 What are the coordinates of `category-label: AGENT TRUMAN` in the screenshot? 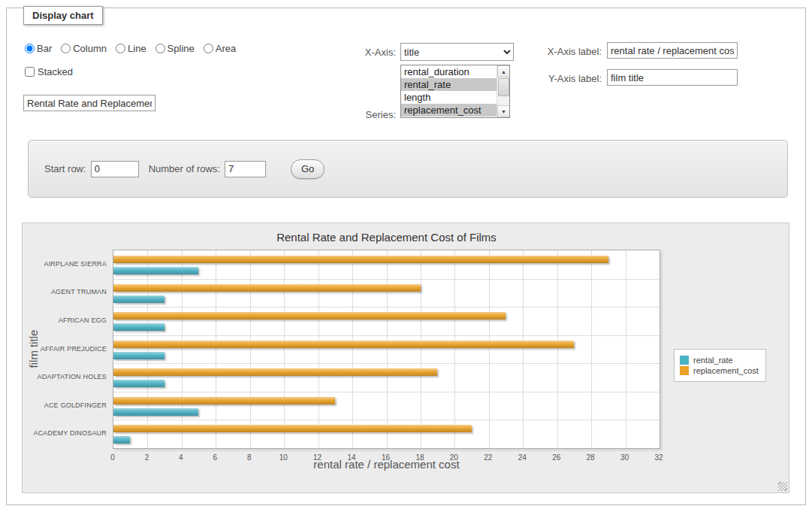 It's located at (65, 292).